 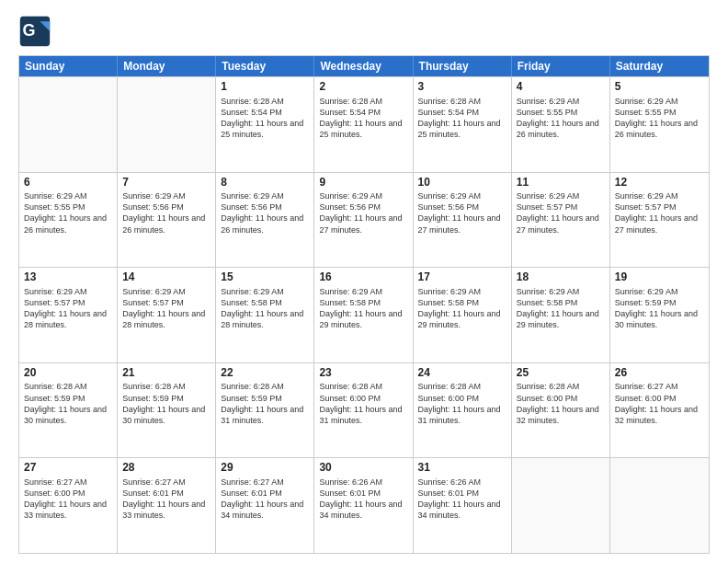 What do you see at coordinates (265, 410) in the screenshot?
I see `calendar-cell: 22Sunrise: 6:28 AM Sunset: 5:59 PM Dayli…` at bounding box center [265, 410].